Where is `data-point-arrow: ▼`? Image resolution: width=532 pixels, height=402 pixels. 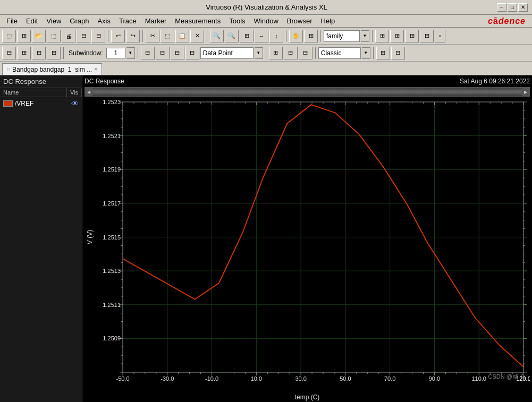
data-point-arrow: ▼ is located at coordinates (259, 53).